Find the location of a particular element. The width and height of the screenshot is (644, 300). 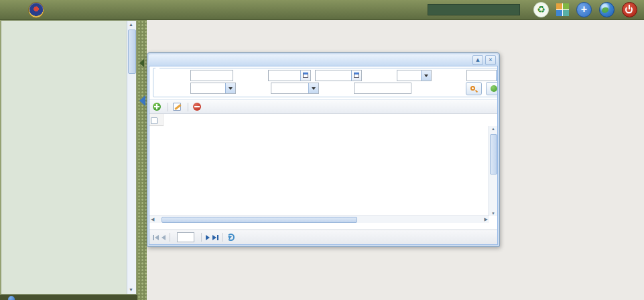

grid-vertical-scrollbar: ▲ ▼ is located at coordinates (493, 171).